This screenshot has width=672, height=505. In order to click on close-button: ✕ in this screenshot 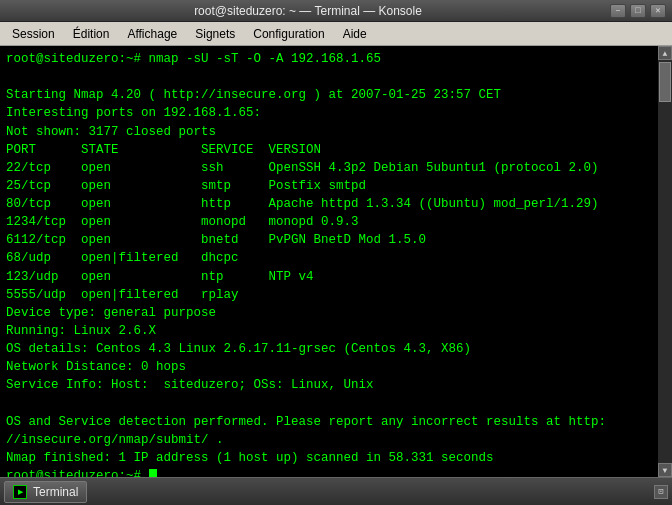, I will do `click(658, 11)`.